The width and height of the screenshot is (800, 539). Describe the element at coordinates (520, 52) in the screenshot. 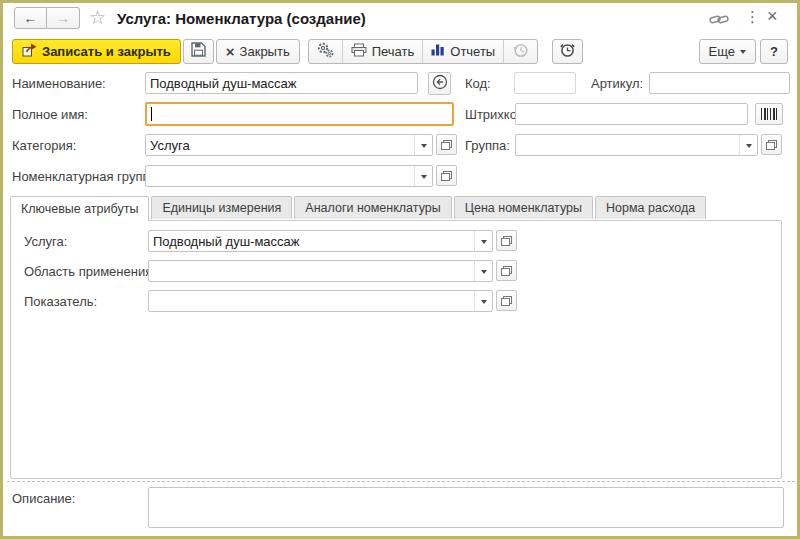

I see `history-clock-icon` at that location.